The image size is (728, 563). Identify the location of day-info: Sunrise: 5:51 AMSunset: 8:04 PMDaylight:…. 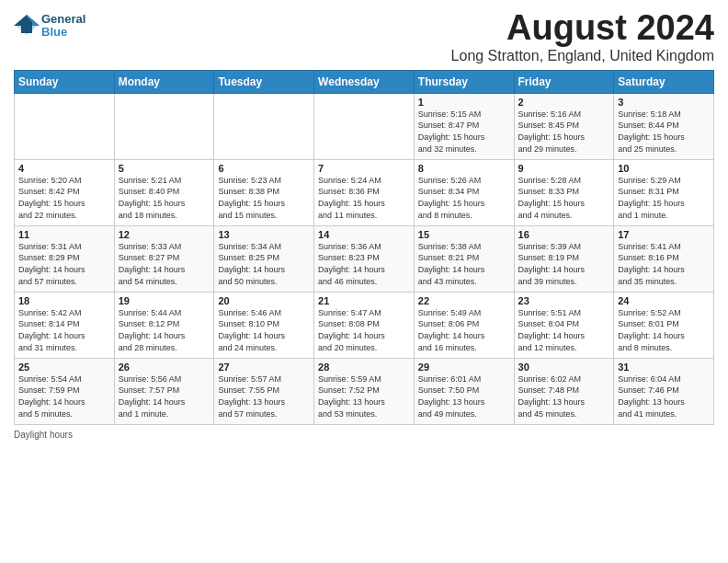
(564, 330).